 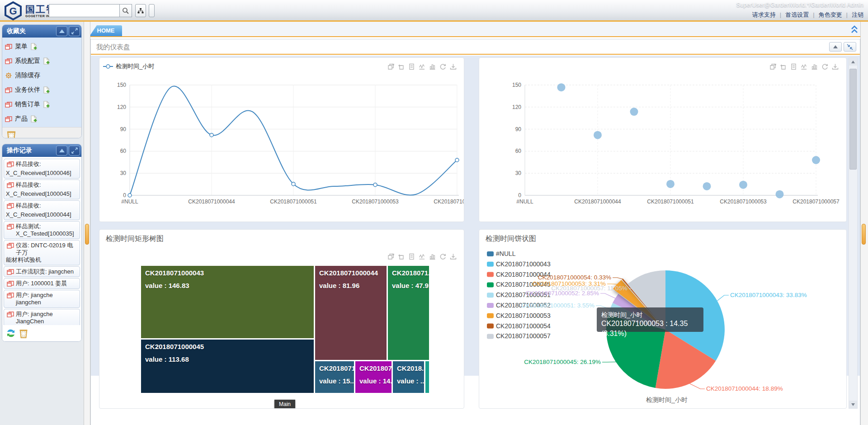 I want to click on record-item: 工作流职责: jiangchen, so click(x=42, y=272).